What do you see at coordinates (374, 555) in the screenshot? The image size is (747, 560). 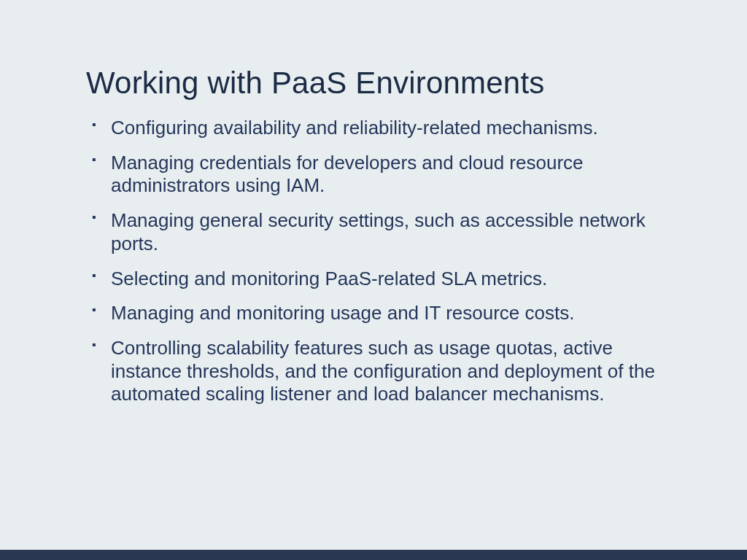 I see `footer-bar` at bounding box center [374, 555].